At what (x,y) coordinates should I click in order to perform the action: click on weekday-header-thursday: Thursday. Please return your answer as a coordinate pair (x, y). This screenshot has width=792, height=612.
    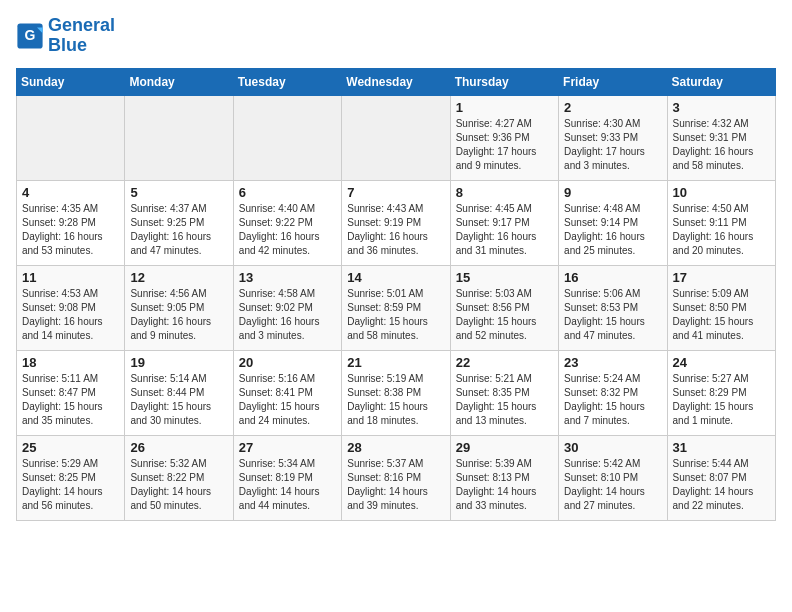
    Looking at the image, I should click on (504, 82).